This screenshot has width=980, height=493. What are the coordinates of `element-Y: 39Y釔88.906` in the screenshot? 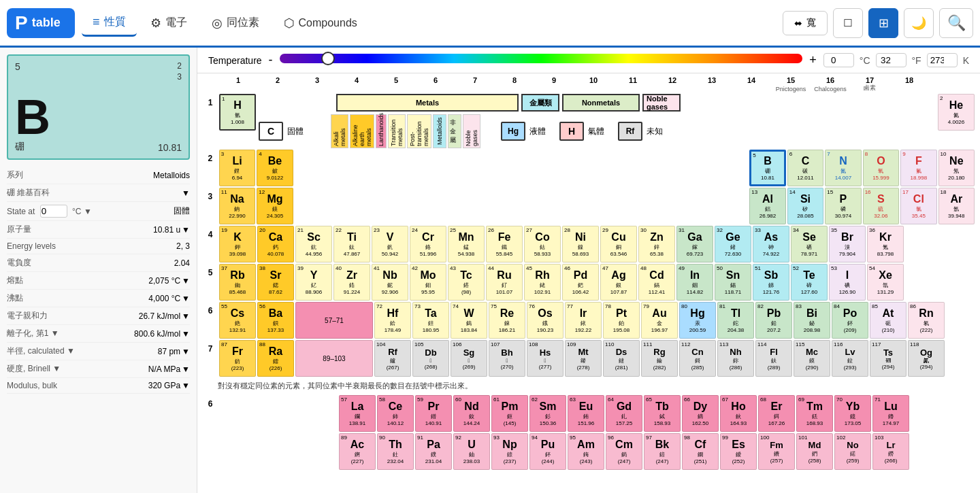 It's located at (314, 282).